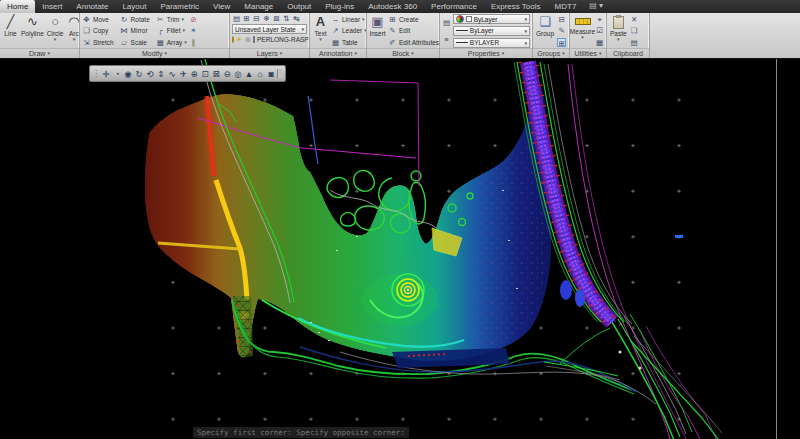  I want to click on measure-button: Measure ▾, so click(582, 31).